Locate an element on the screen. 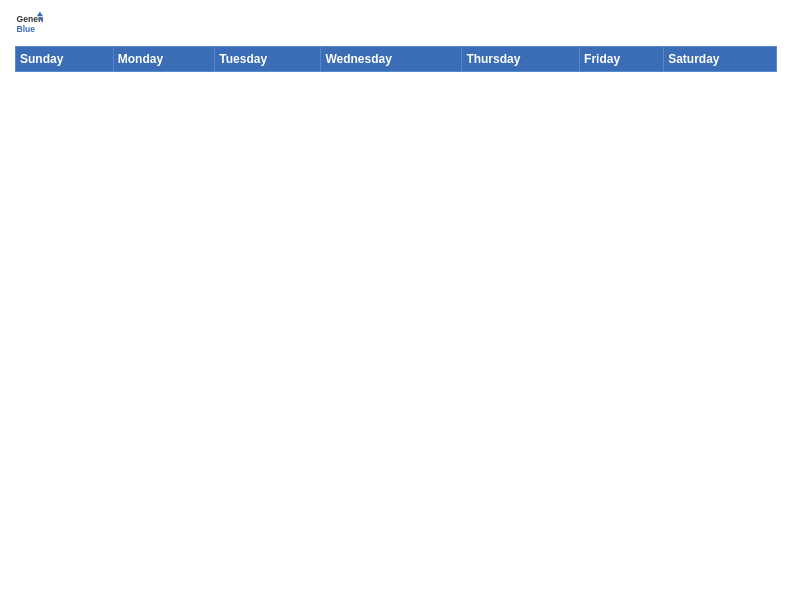 The image size is (792, 612). weekday-header: Tuesday is located at coordinates (268, 60).